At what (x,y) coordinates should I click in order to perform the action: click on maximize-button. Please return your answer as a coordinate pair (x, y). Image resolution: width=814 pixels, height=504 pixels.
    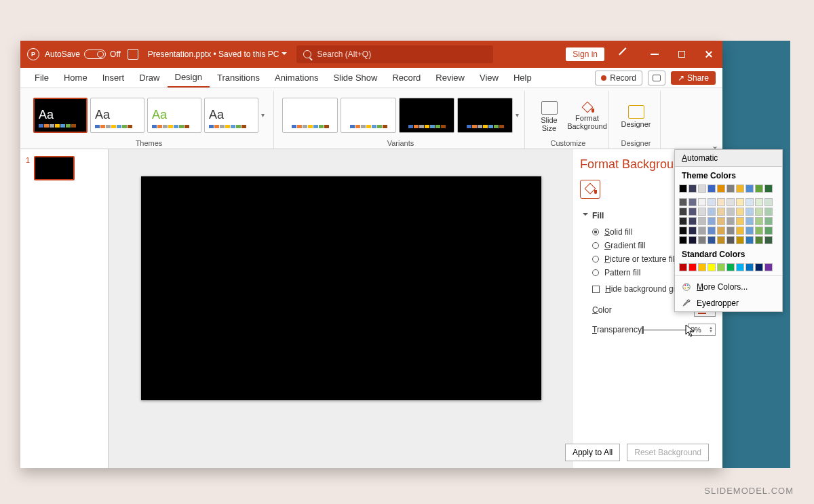
    Looking at the image, I should click on (682, 54).